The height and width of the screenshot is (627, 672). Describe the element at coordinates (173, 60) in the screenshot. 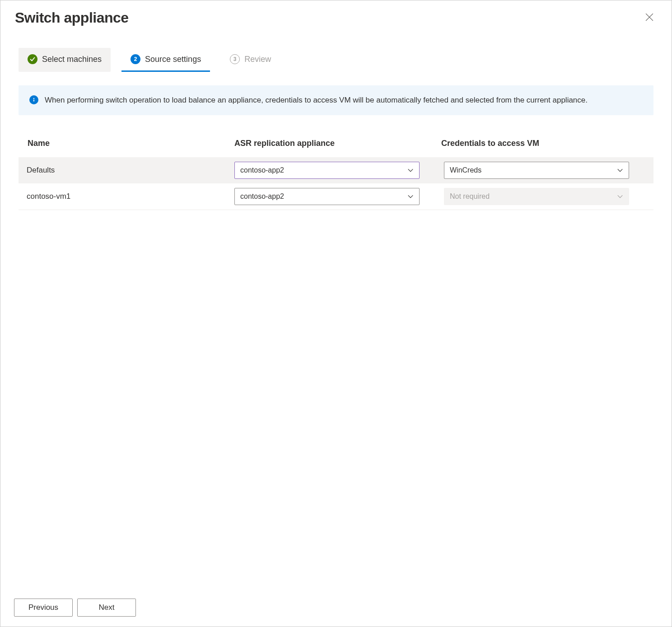

I see `step-label: Source settings` at that location.